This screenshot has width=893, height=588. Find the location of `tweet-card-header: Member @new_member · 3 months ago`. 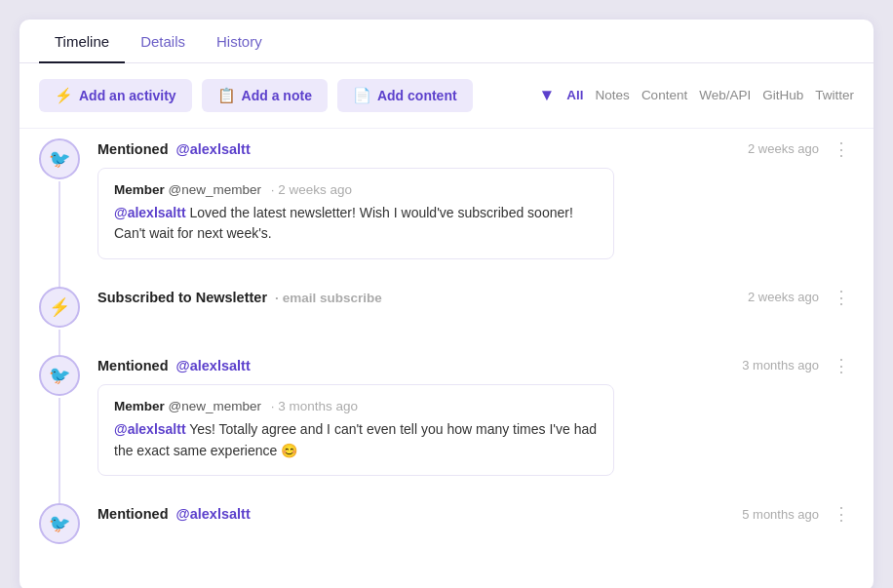

tweet-card-header: Member @new_member · 3 months ago is located at coordinates (356, 406).